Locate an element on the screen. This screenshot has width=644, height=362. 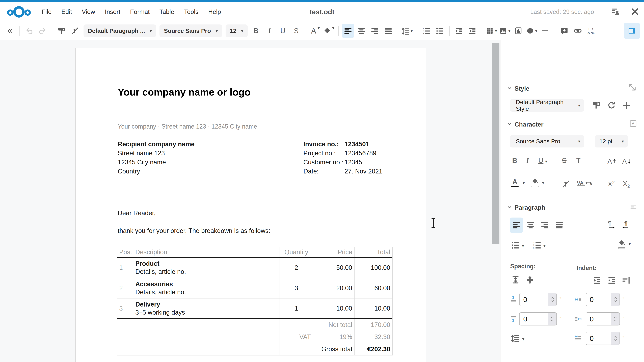
insert-chart-button is located at coordinates (518, 31).